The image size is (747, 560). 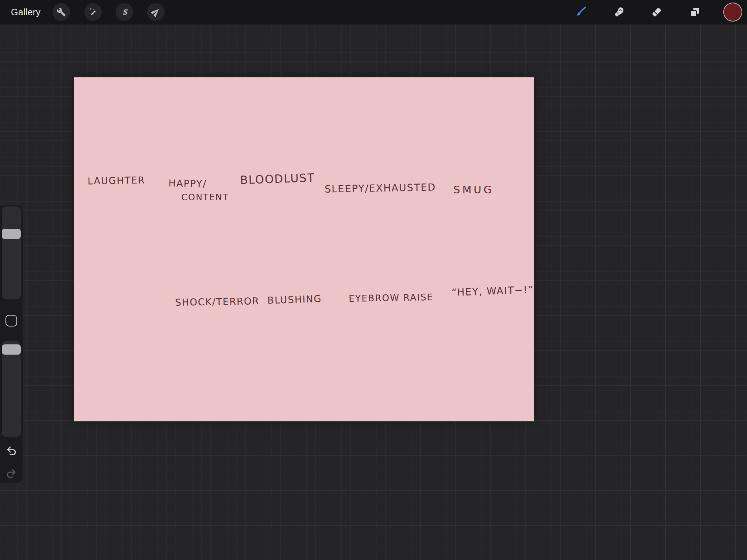 What do you see at coordinates (11, 451) in the screenshot?
I see `undo-button` at bounding box center [11, 451].